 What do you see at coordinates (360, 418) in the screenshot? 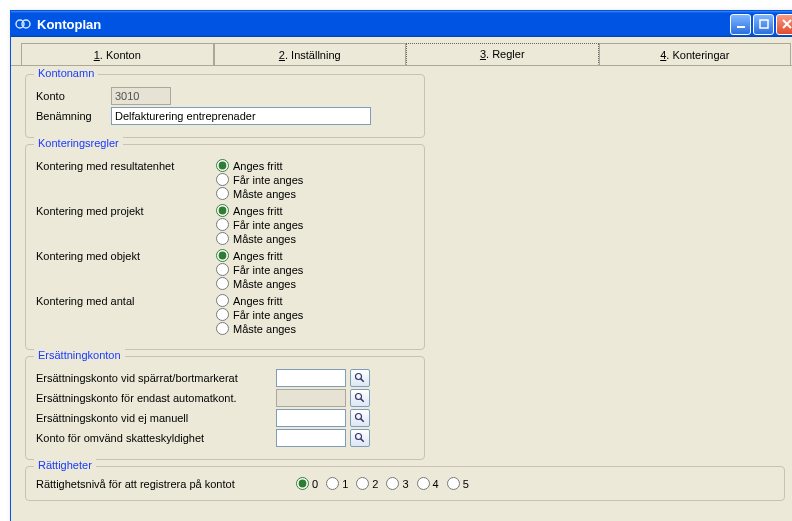
I see `ejmanuell-lookup-button` at bounding box center [360, 418].